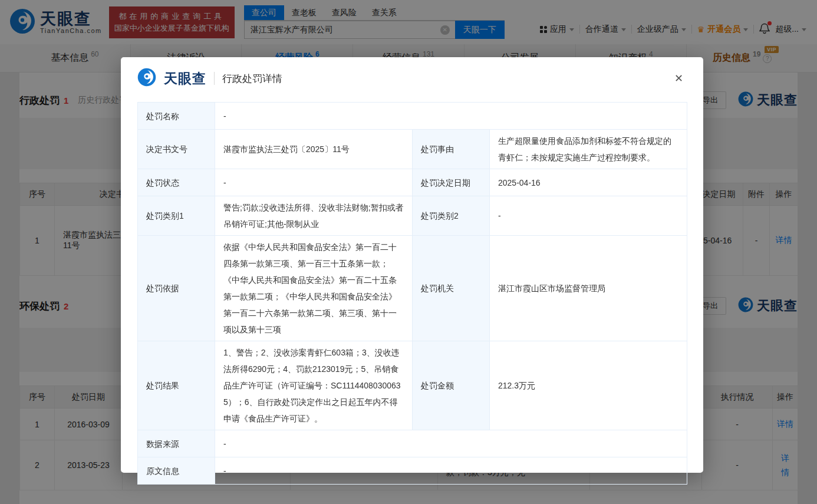 This screenshot has height=504, width=817. I want to click on field-value: 生产超限量使用食品添加剂和标签不符合规定的青虾仁；未按规定实施生产过程控制要求。, so click(588, 150).